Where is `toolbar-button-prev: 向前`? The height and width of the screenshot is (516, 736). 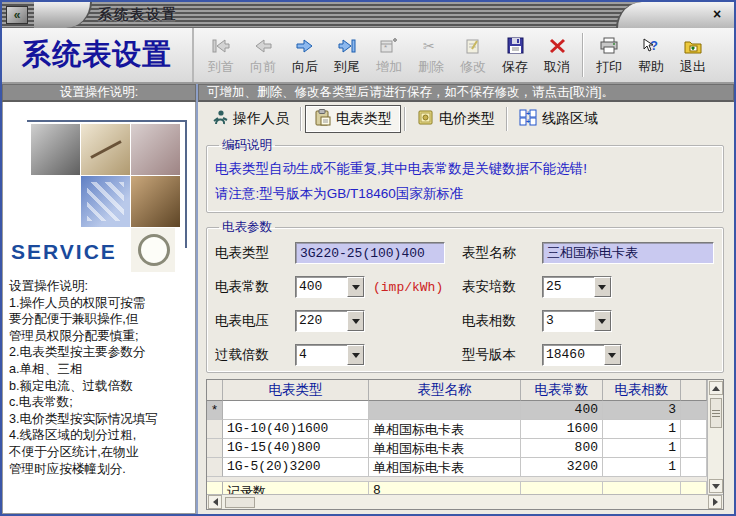
toolbar-button-prev: 向前 is located at coordinates (263, 55).